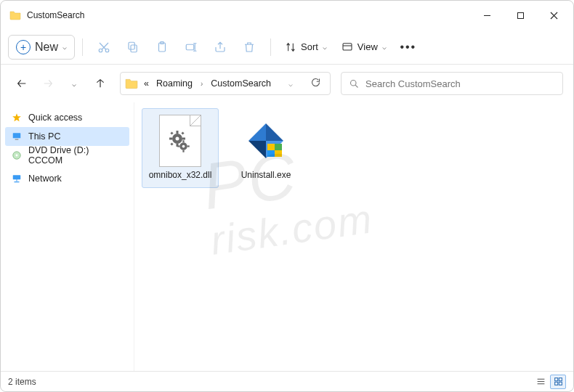  What do you see at coordinates (76, 155) in the screenshot?
I see `sidebar-item-label: DVD Drive (D:) CCCOM` at bounding box center [76, 155].